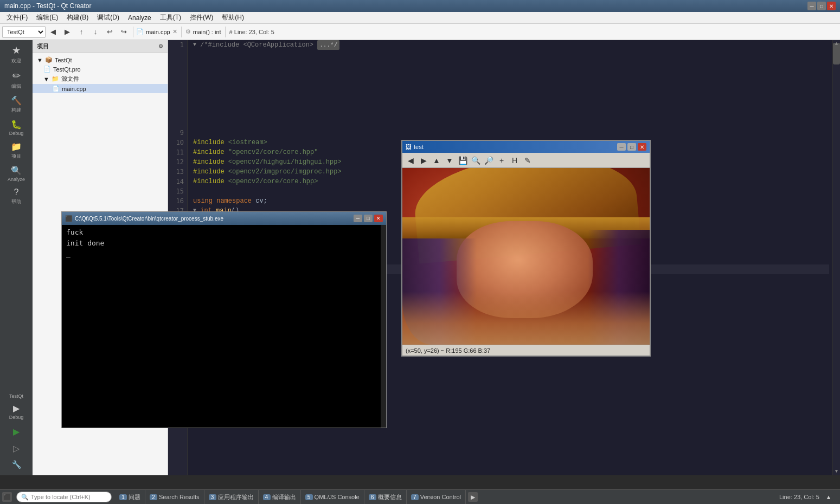 The image size is (840, 504). I want to click on img-btn-zoom-in: 🔎, so click(489, 160).